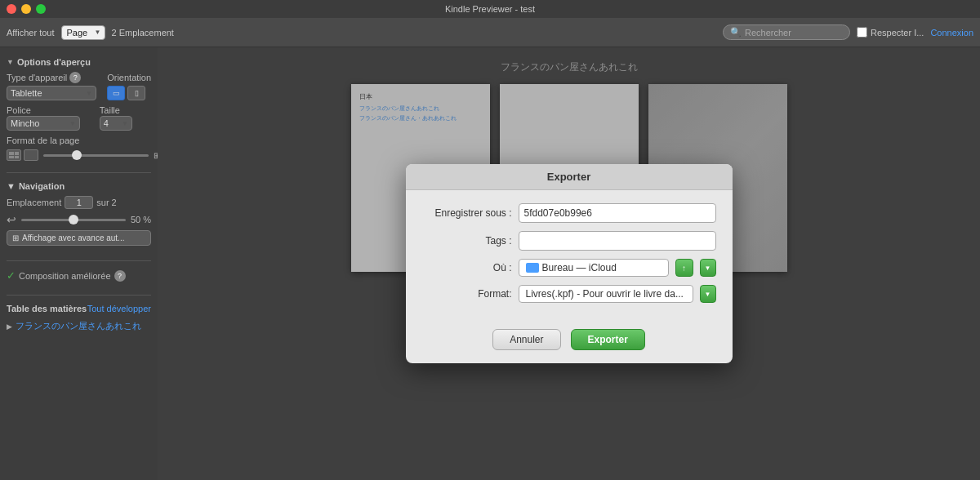 The width and height of the screenshot is (980, 480). Describe the element at coordinates (78, 238) in the screenshot. I see `avance-button: ⊞ Affichage avec avance aut...` at that location.